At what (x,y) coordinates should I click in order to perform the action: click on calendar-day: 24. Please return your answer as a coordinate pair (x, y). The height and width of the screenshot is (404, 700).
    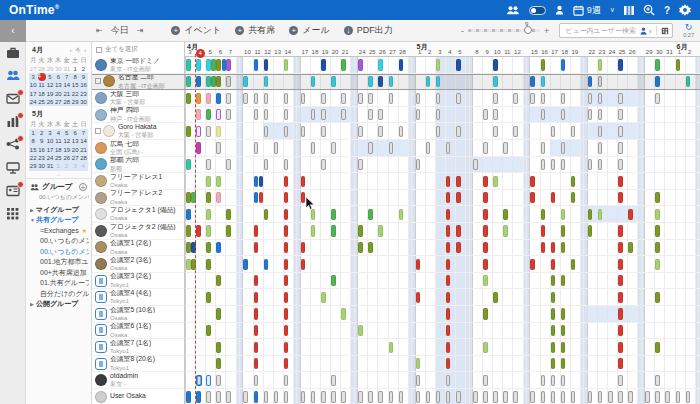
    Looking at the image, I should click on (33, 102).